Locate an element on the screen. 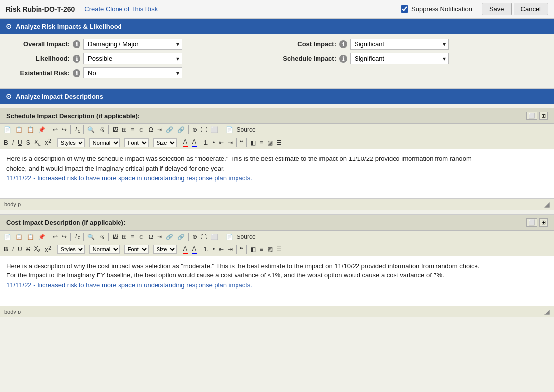 The height and width of the screenshot is (392, 554). cost-tb-print: 🖨 is located at coordinates (102, 237).